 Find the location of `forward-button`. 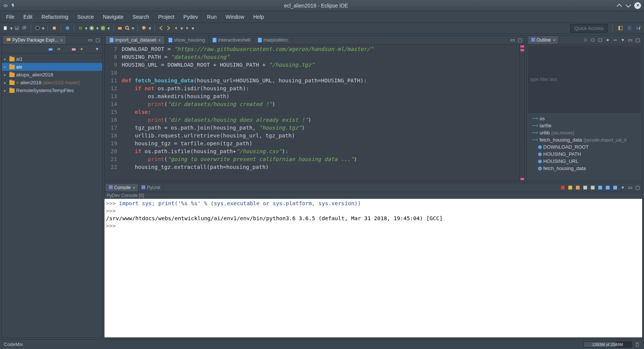

forward-button is located at coordinates (187, 28).